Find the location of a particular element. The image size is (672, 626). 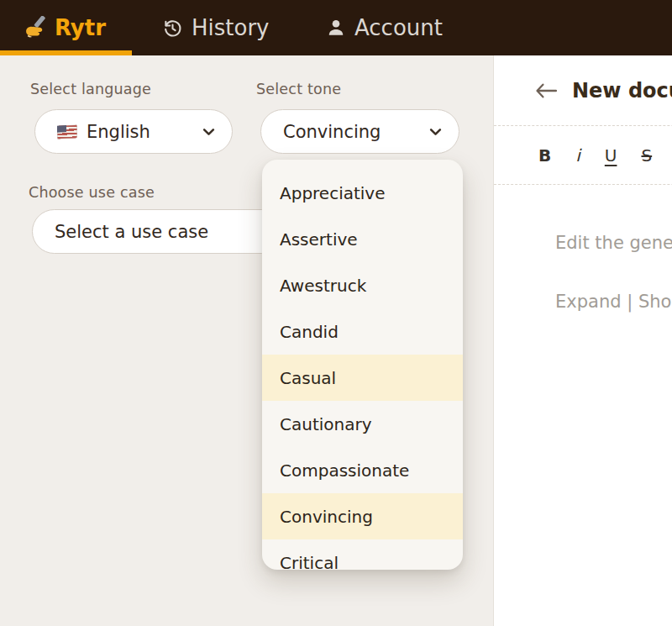

history-label: History is located at coordinates (230, 28).